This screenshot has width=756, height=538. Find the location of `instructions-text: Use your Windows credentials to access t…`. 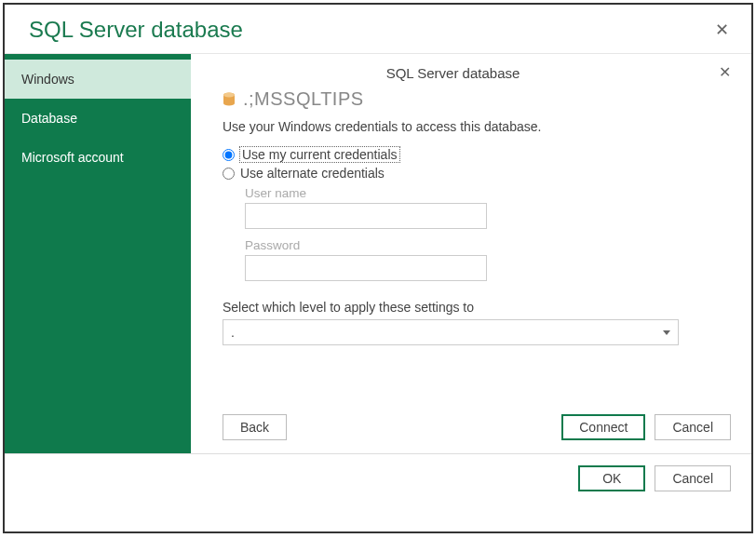

instructions-text: Use your Windows credentials to access t… is located at coordinates (471, 127).